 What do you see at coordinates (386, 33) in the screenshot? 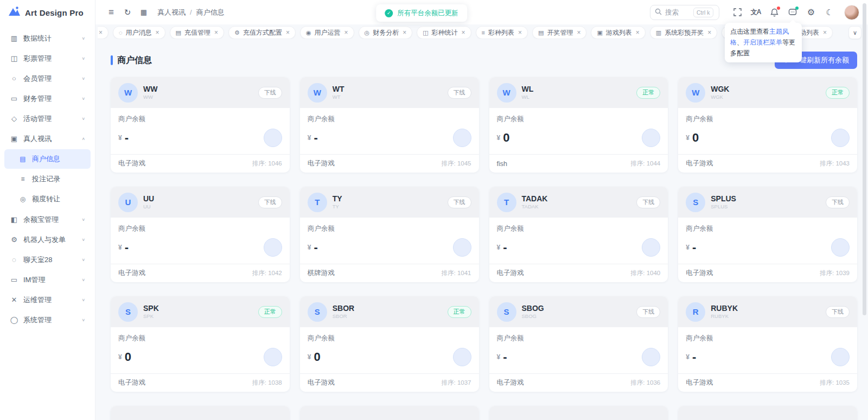
I see `tab-财务分析: ◎财务分析×` at bounding box center [386, 33].